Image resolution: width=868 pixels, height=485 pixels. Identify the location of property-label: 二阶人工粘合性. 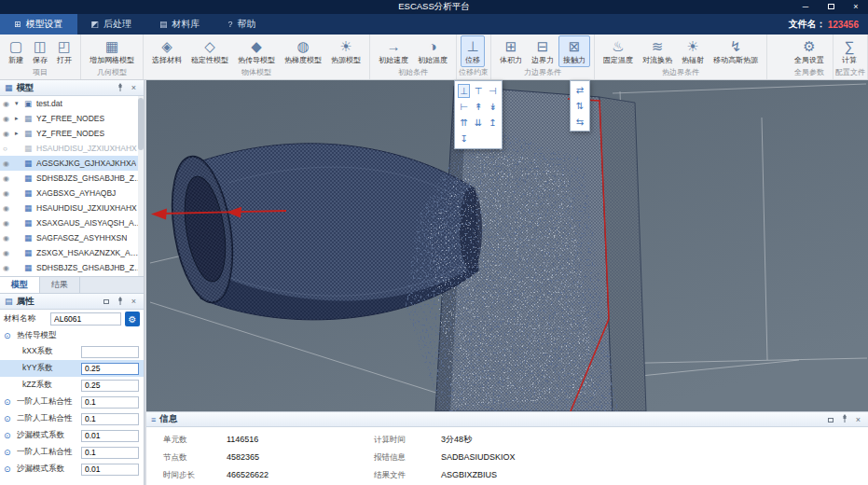
(47, 419).